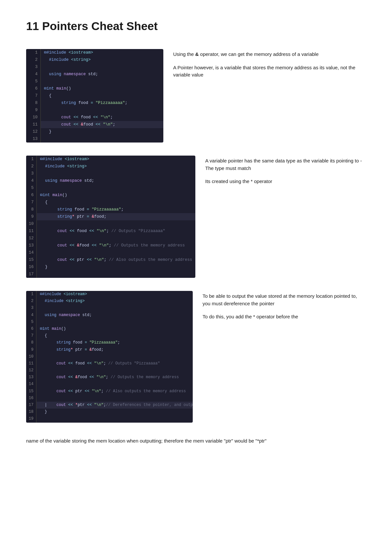 This screenshot has width=392, height=555. I want to click on section-1-desc2: A Pointer however, is a variable that st…, so click(270, 71).